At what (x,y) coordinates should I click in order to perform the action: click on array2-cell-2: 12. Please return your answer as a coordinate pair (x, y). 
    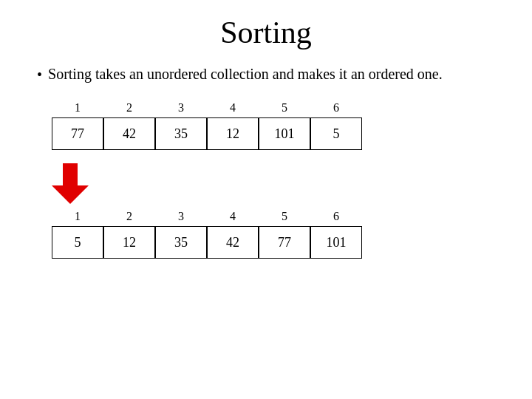
    Looking at the image, I should click on (129, 242).